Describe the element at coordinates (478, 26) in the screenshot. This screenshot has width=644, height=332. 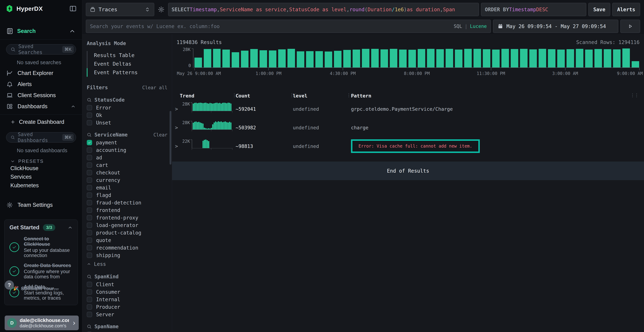
I see `lucene-toggle: Lucene` at that location.